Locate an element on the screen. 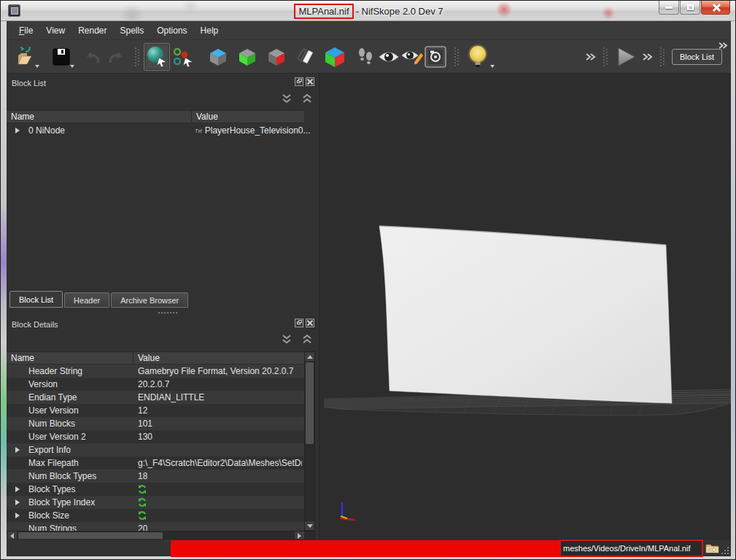 The width and height of the screenshot is (736, 560). close-panel-icon is located at coordinates (310, 82).